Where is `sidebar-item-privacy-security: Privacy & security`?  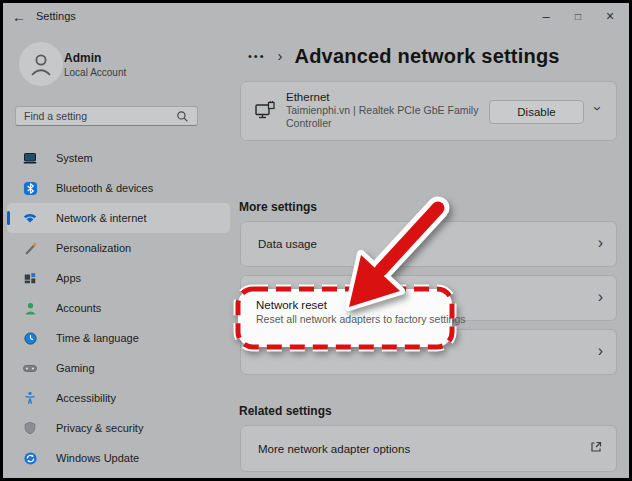
sidebar-item-privacy-security: Privacy & security is located at coordinates (118, 428).